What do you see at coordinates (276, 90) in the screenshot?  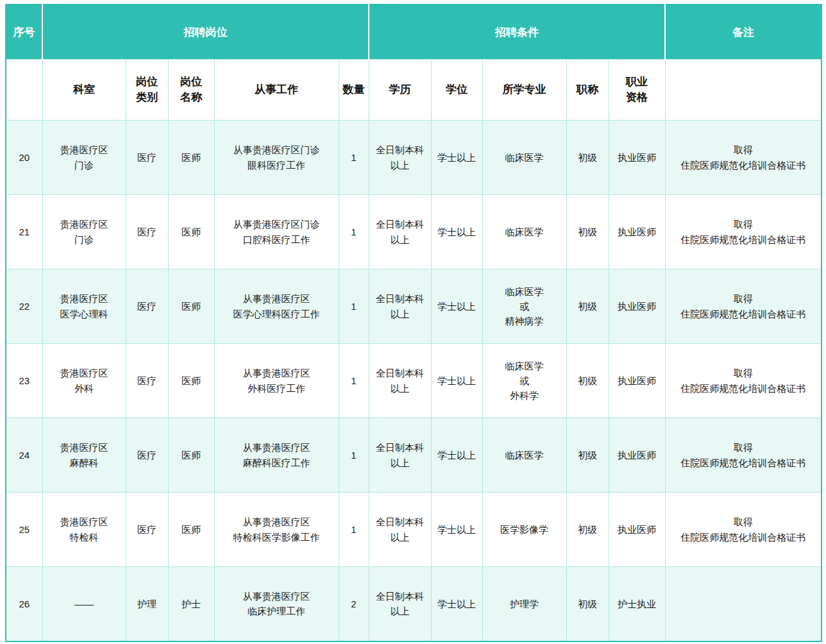 I see `header-sub-duty: 从事工作` at bounding box center [276, 90].